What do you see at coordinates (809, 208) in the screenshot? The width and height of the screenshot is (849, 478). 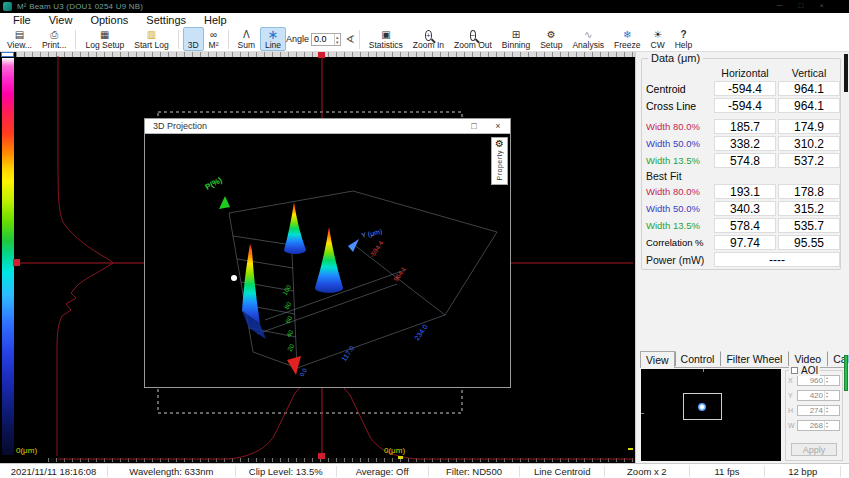 I see `data-cell: 315.2` at bounding box center [809, 208].